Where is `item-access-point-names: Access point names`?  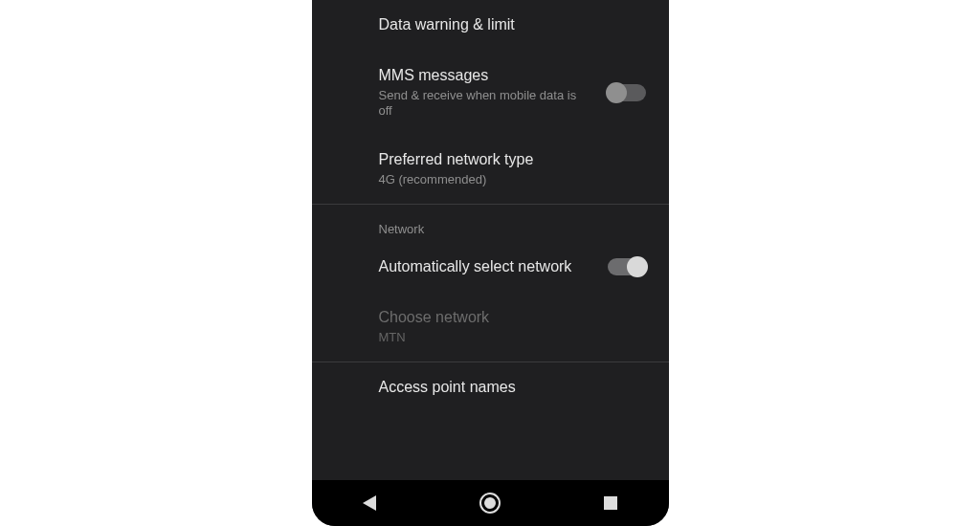 item-access-point-names: Access point names is located at coordinates (490, 388).